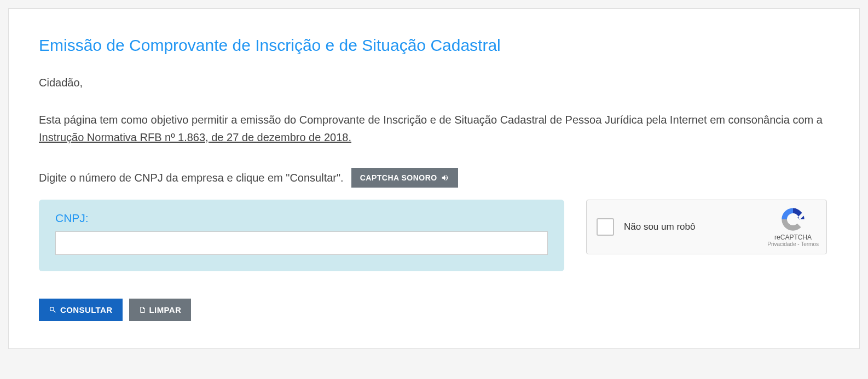 The height and width of the screenshot is (379, 868). I want to click on consultar-button: CONSULTAR, so click(81, 310).